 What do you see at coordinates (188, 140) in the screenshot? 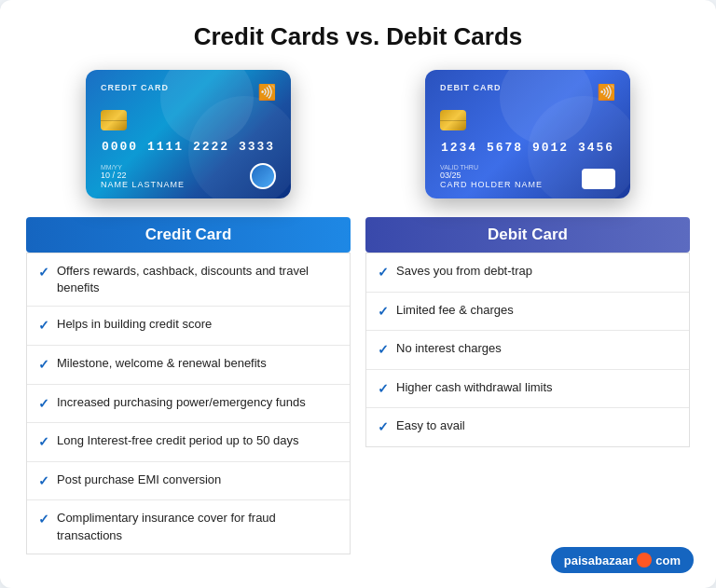
I see `credit-card-image: CREDIT CARD 🛜 0000 1111 2222 3333 MM/YY …` at bounding box center [188, 140].